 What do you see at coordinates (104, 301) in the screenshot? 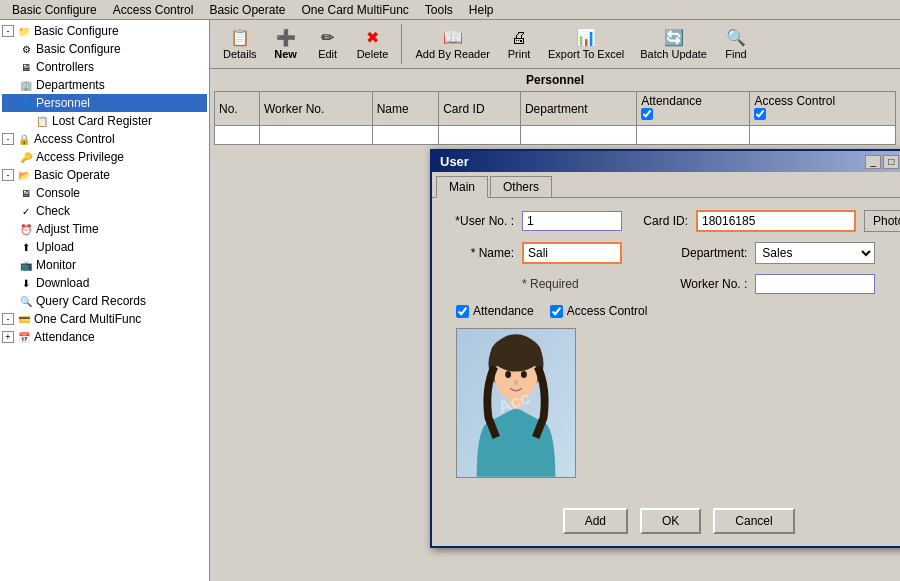
I see `sidebar-item-query-card: 🔍 Query Card Records` at bounding box center [104, 301].